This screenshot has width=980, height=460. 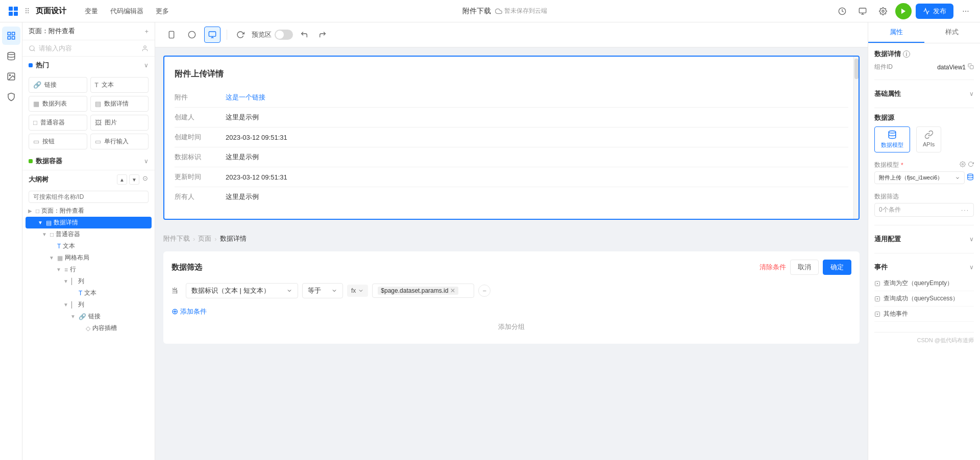 What do you see at coordinates (924, 210) in the screenshot?
I see `filter-condition-display: 0个条件 ···` at bounding box center [924, 210].